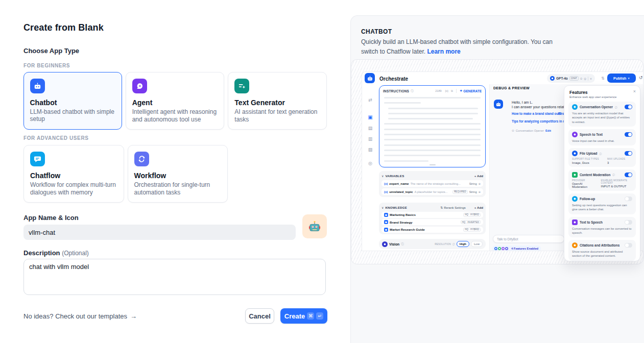 Image resolution: width=644 pixels, height=343 pixels. Describe the element at coordinates (529, 239) in the screenshot. I see `chat-input: Talk to DifyBot` at that location.